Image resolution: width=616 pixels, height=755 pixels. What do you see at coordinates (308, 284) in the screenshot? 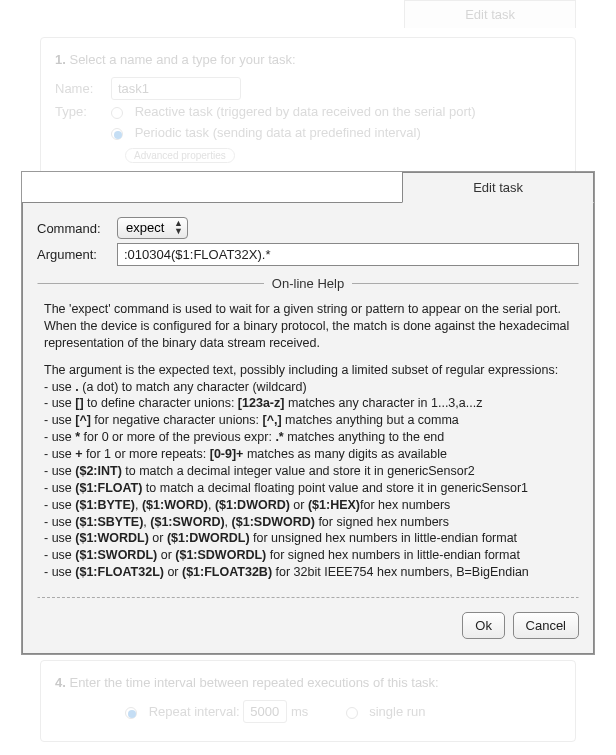
I see `online-help-legend: On-line Help` at bounding box center [308, 284].